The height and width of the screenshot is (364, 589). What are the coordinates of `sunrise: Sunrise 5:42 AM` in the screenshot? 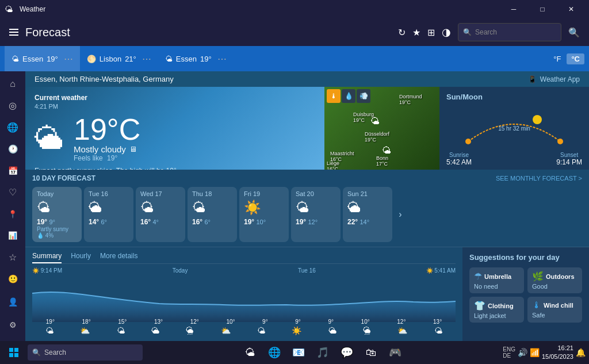 It's located at (459, 159).